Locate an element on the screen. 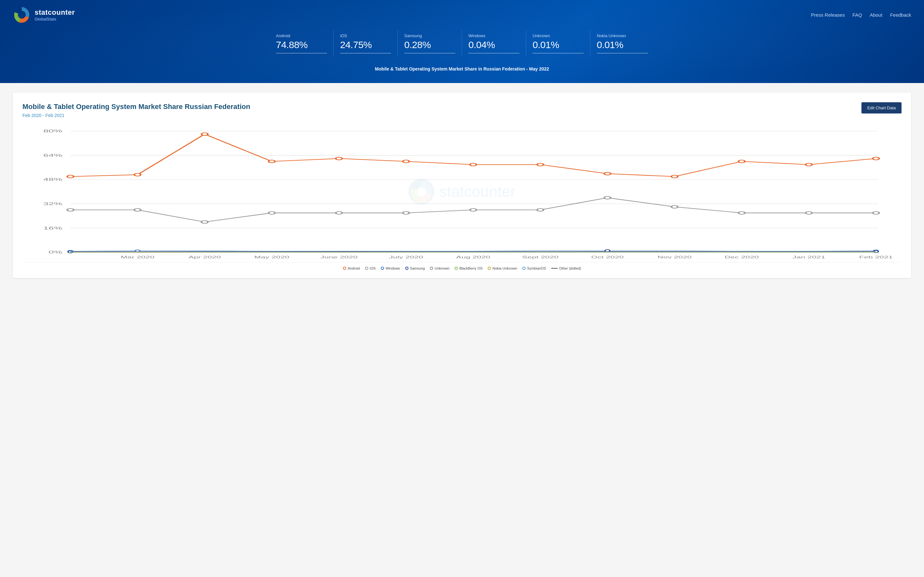 Image resolution: width=924 pixels, height=577 pixels. stat-nokia-label: Nokia Unknown is located at coordinates (622, 36).